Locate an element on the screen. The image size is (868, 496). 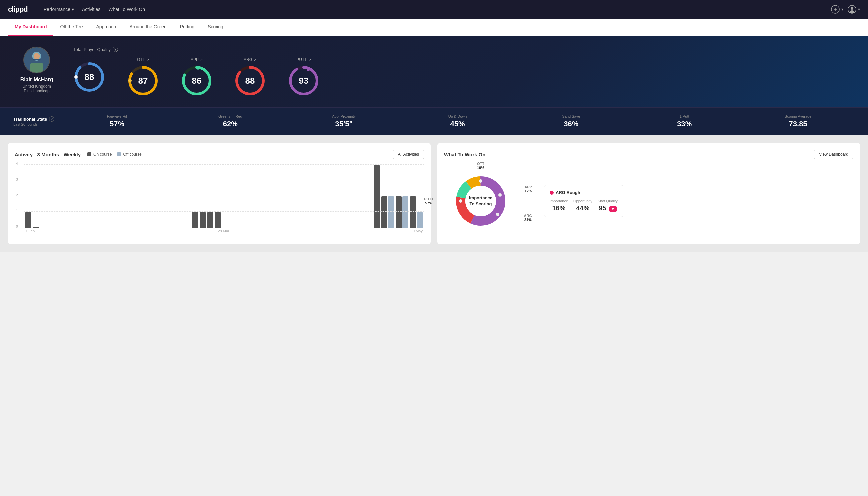
donut-label-putt: PUTT 57% is located at coordinates (429, 201).